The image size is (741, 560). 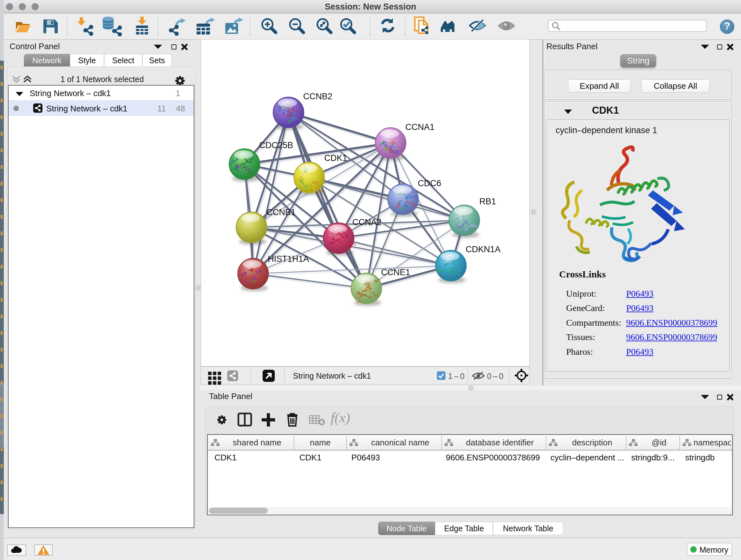 What do you see at coordinates (281, 212) in the screenshot?
I see `svg-text: CCNB1` at bounding box center [281, 212].